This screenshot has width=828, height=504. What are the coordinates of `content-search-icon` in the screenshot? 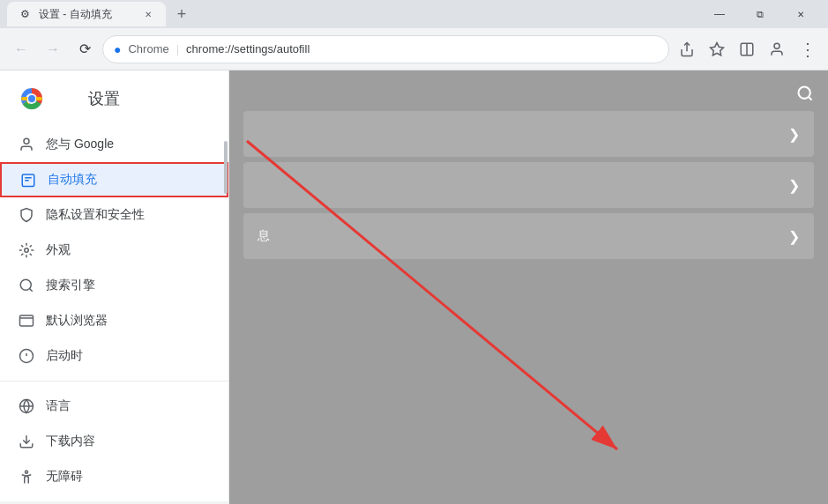 It's located at (805, 95).